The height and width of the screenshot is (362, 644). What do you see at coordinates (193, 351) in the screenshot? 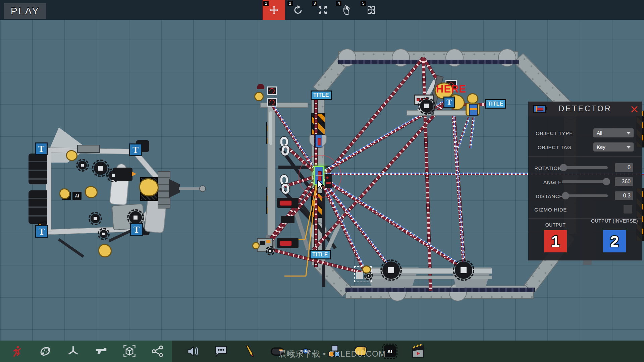
I see `volume-icon` at bounding box center [193, 351].